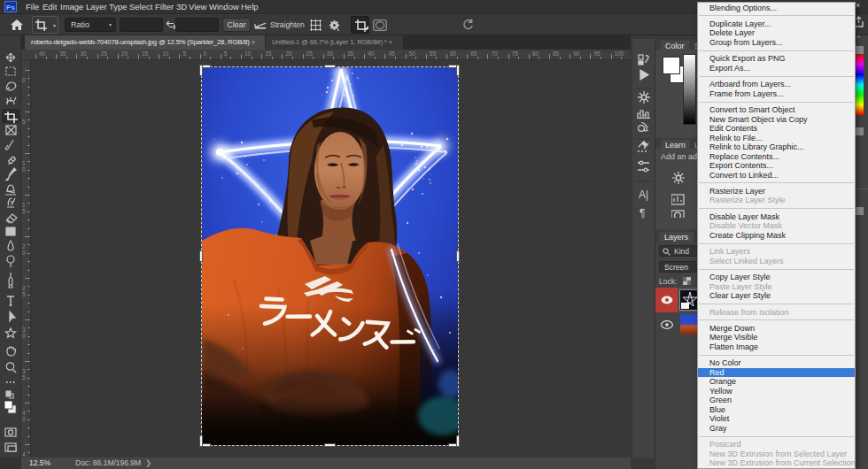  I want to click on svg-text: A|, so click(643, 195).